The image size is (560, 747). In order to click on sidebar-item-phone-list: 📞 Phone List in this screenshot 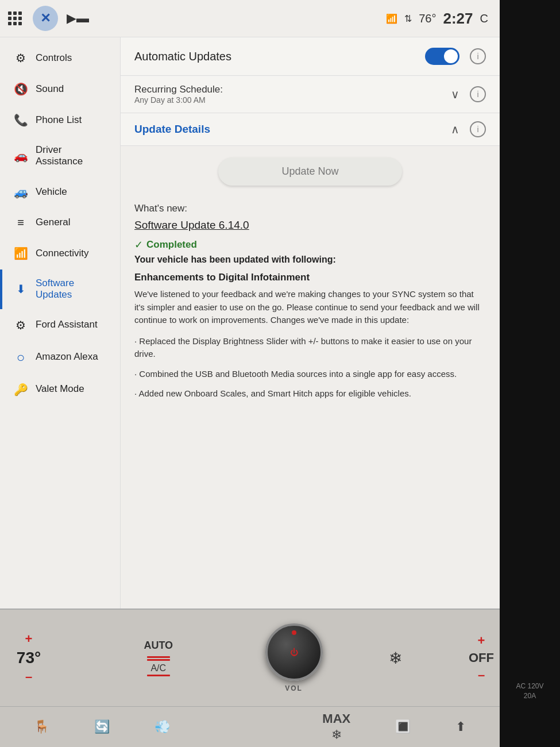, I will do `click(60, 120)`.